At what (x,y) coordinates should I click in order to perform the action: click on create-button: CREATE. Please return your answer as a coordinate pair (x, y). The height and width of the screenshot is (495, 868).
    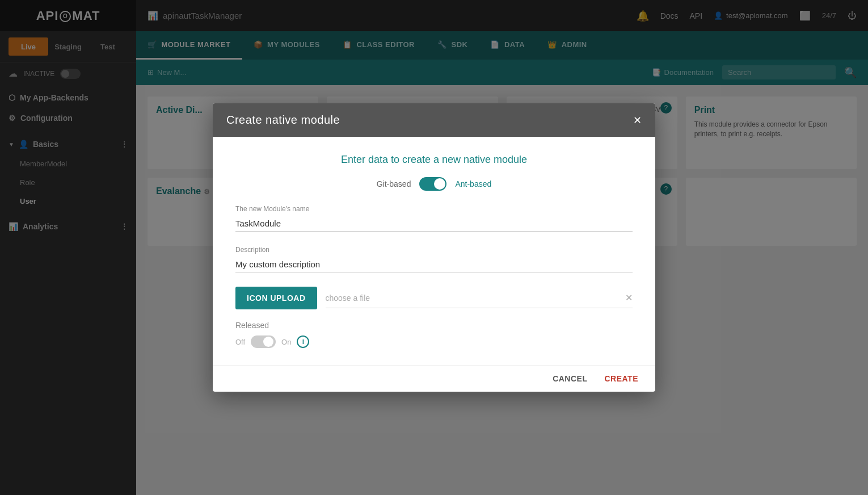
    Looking at the image, I should click on (621, 379).